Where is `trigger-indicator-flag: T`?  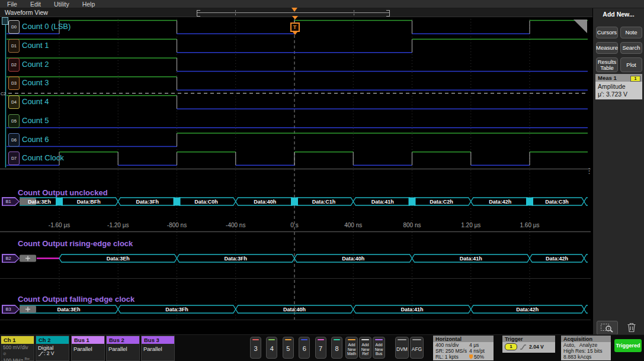 trigger-indicator-flag: T is located at coordinates (295, 27).